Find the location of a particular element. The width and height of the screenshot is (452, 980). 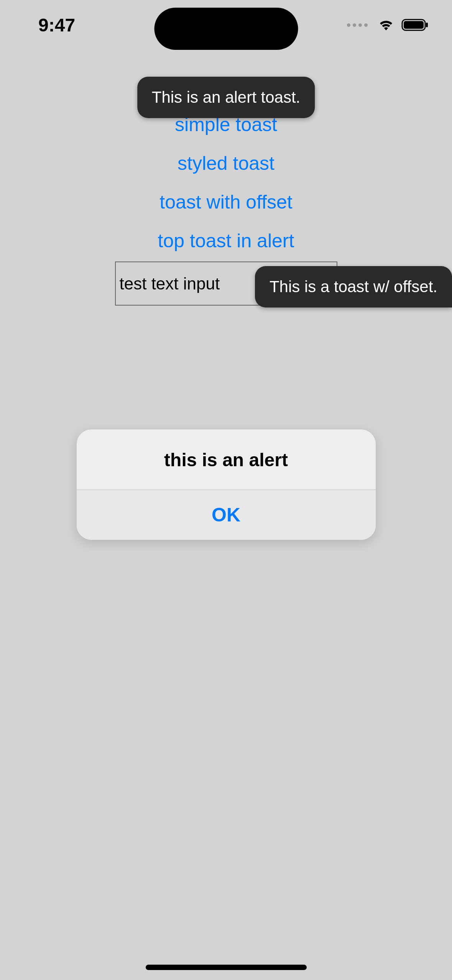

battery-icon is located at coordinates (415, 25).